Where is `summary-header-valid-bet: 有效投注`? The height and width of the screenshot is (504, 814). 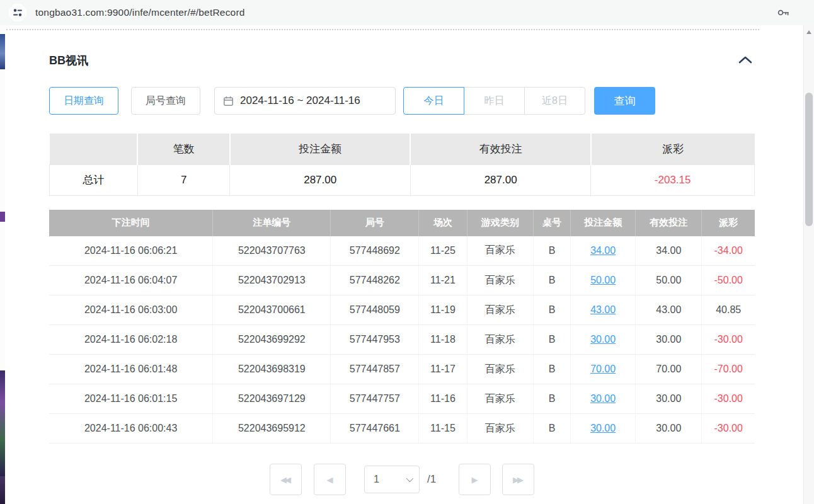
summary-header-valid-bet: 有效投注 is located at coordinates (500, 149).